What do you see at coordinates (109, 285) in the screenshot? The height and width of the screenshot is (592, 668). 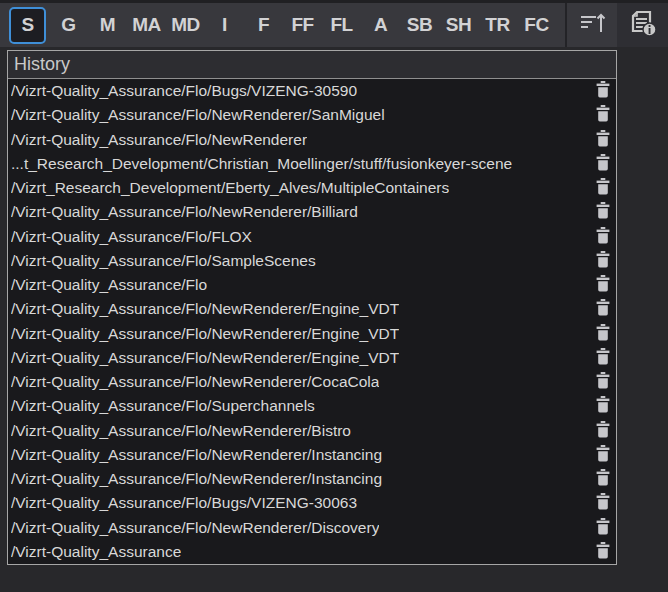 I see `history-item-path: /Vizrt-Quality_Assurance/Flo` at bounding box center [109, 285].